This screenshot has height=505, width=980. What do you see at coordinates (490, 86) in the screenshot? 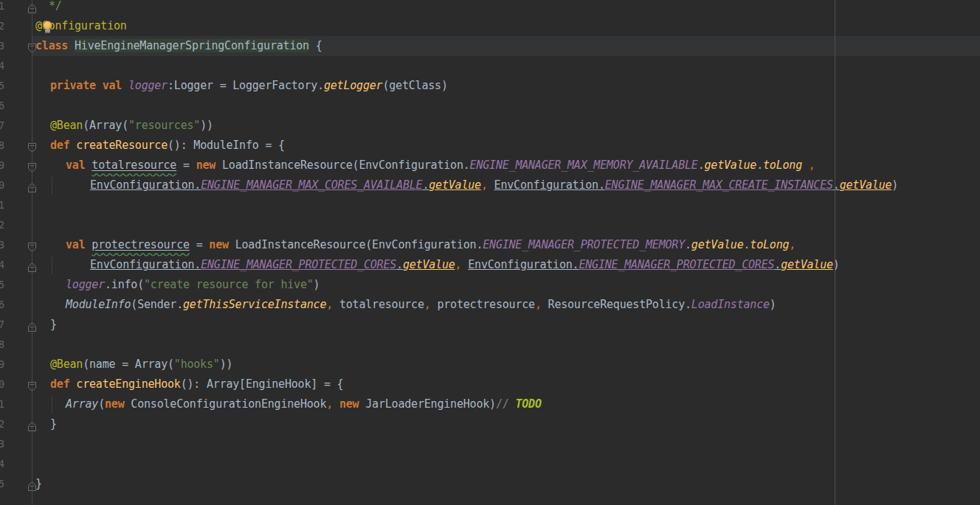
I see `code-line: 5private val logger:Logger = LoggerFacto…` at bounding box center [490, 86].